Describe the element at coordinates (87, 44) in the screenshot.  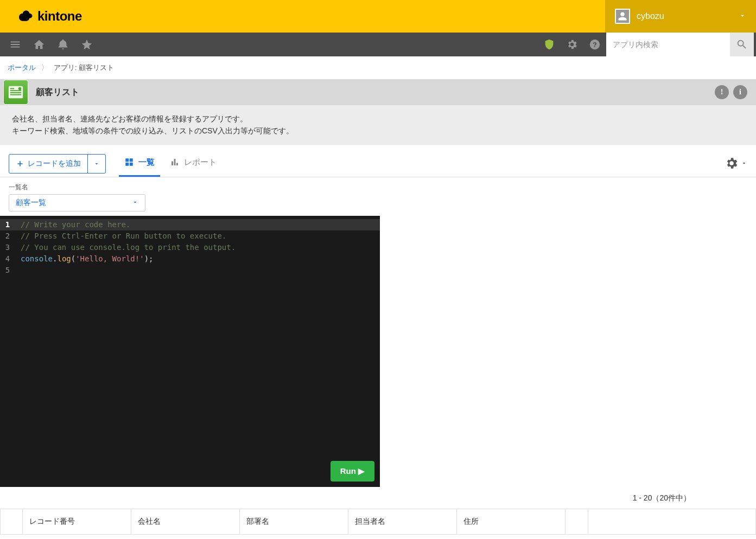
I see `star-icon` at that location.